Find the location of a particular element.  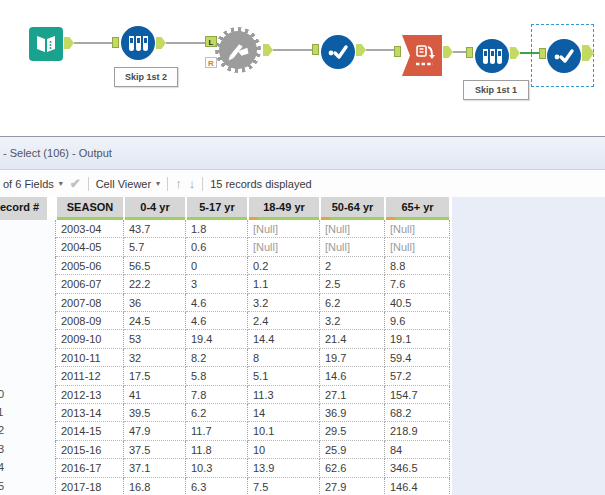

annotation-skip-1st-1: Skip 1st 1 is located at coordinates (496, 90).